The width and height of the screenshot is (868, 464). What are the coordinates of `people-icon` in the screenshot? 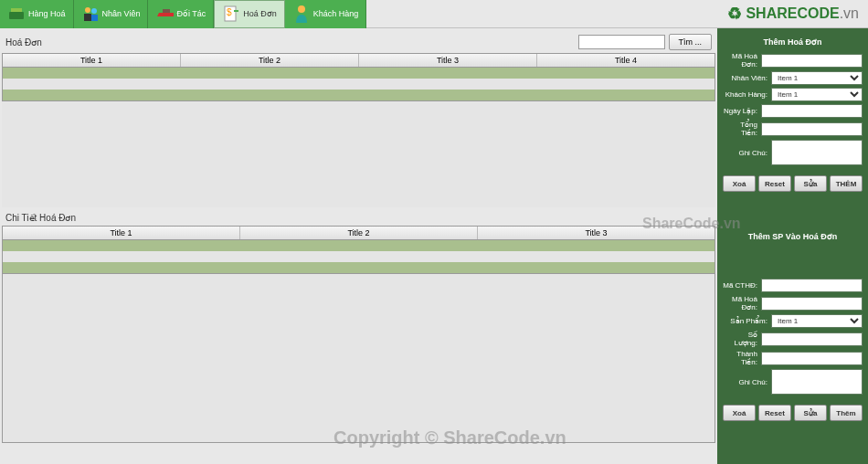 It's located at (90, 14).